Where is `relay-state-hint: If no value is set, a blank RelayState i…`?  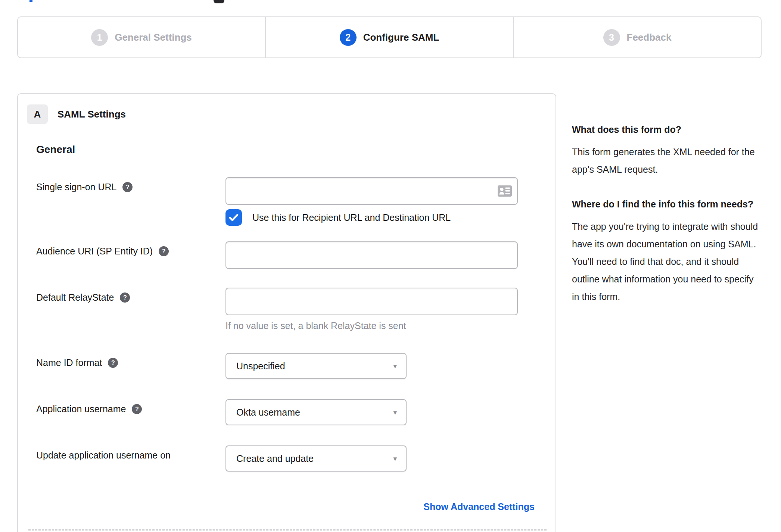 relay-state-hint: If no value is set, a blank RelayState i… is located at coordinates (372, 326).